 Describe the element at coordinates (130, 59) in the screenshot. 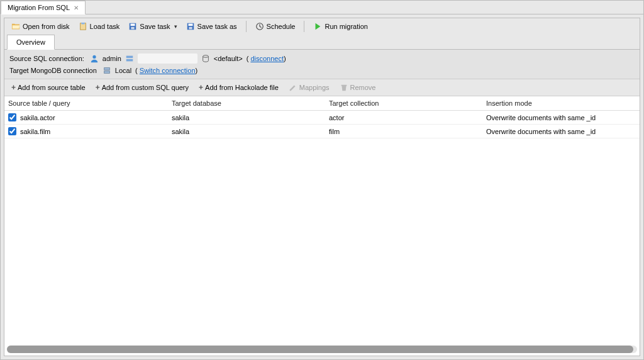

I see `server-icon` at that location.